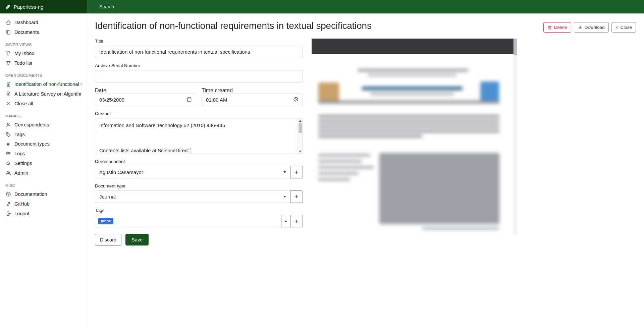  Describe the element at coordinates (44, 103) in the screenshot. I see `sidebar-item-close-all: Close all` at that location.